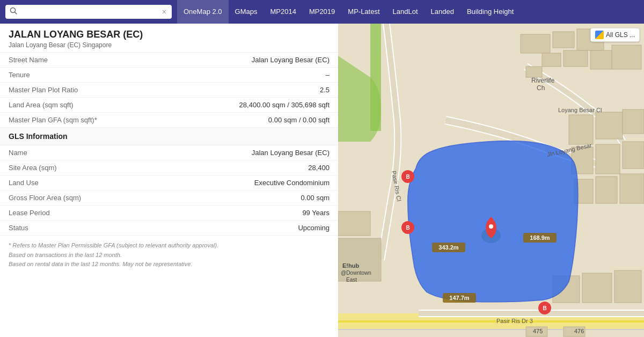 This screenshot has height=337, width=644. What do you see at coordinates (406, 12) in the screenshot?
I see `nav-link-landlot: LandLot` at bounding box center [406, 12].